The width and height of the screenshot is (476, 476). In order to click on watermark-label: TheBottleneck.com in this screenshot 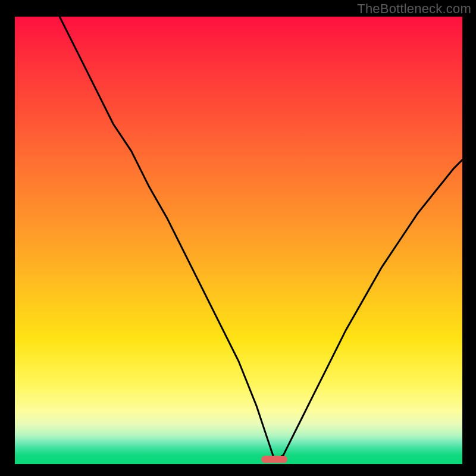, I will do `click(414, 9)`.